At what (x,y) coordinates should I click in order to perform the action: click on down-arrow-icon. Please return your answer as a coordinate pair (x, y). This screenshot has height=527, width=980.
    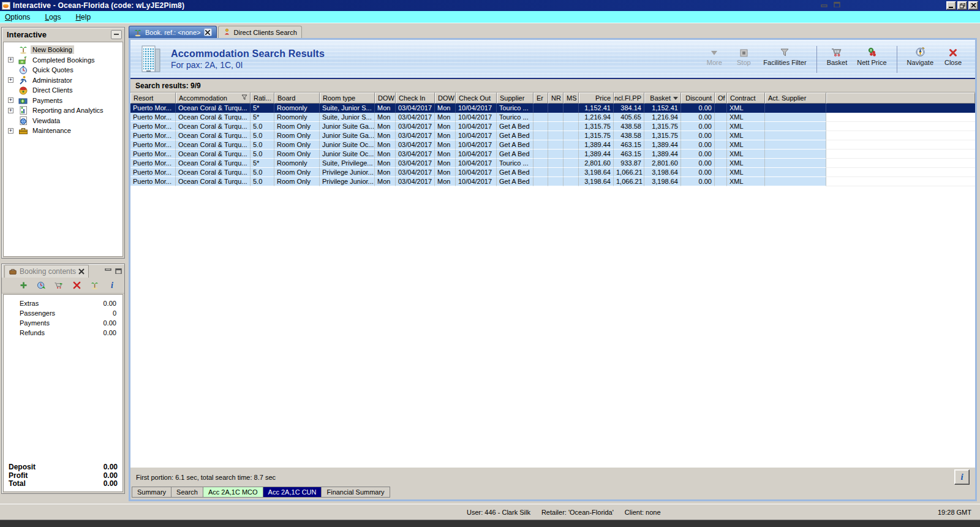
    Looking at the image, I should click on (714, 51).